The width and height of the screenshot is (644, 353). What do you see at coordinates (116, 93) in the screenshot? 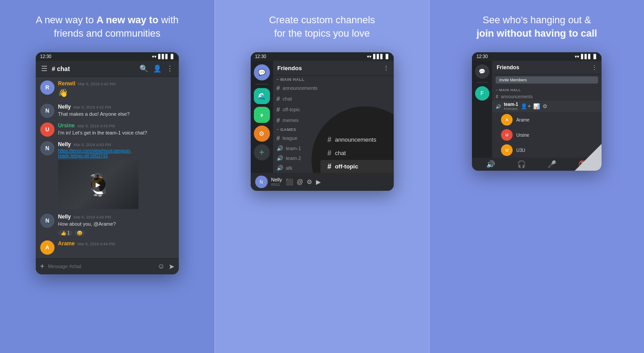
I see `msg-emoji-renwil: 👋` at bounding box center [116, 93].